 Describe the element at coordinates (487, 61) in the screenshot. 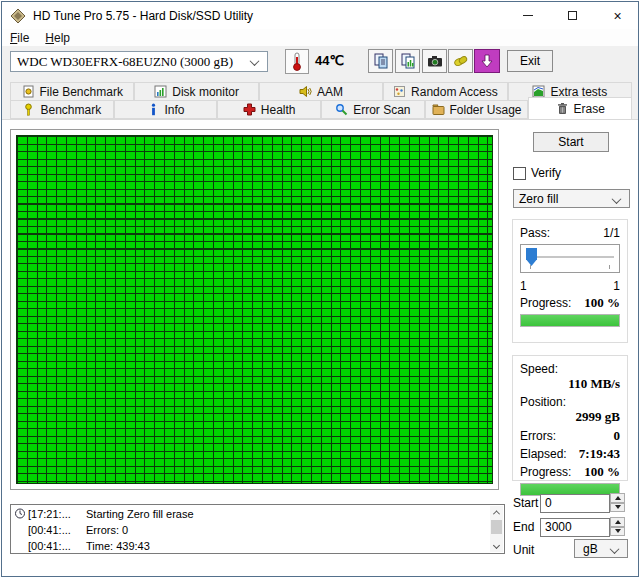

I see `download-arrow-icon` at that location.